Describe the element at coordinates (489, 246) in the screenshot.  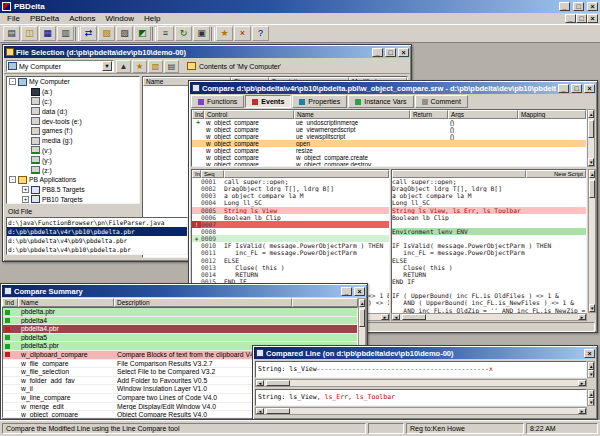
I see `code-line-new: IF IsValid( message.PowerObjectParm ) TH…` at that location.